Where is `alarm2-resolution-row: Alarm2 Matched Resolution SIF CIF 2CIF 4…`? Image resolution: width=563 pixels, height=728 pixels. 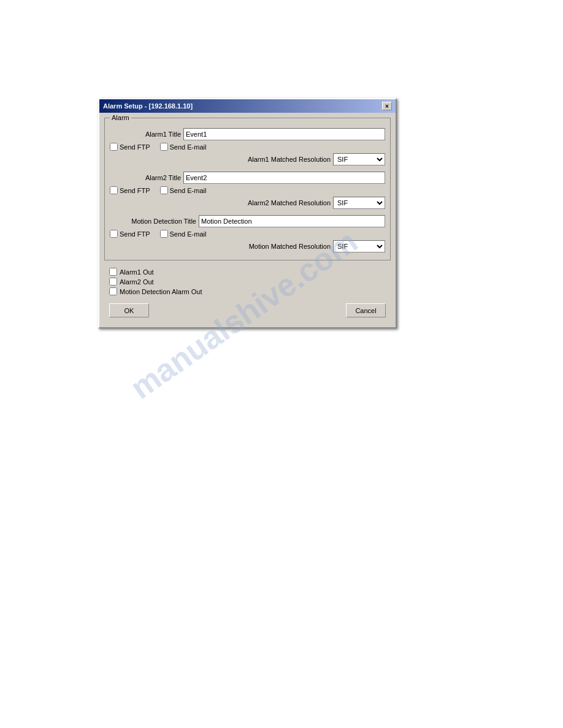
alarm2-resolution-row: Alarm2 Matched Resolution SIF CIF 2CIF 4… is located at coordinates (248, 203).